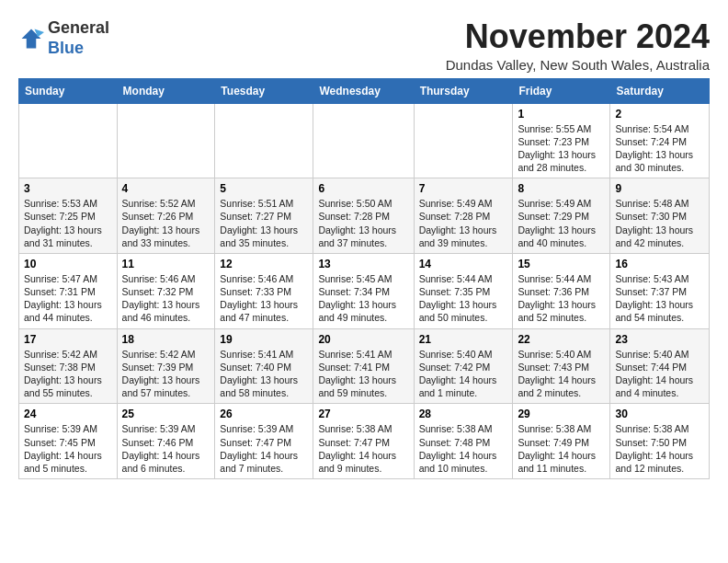 Image resolution: width=728 pixels, height=563 pixels. What do you see at coordinates (660, 339) in the screenshot?
I see `day-number: 23` at bounding box center [660, 339].